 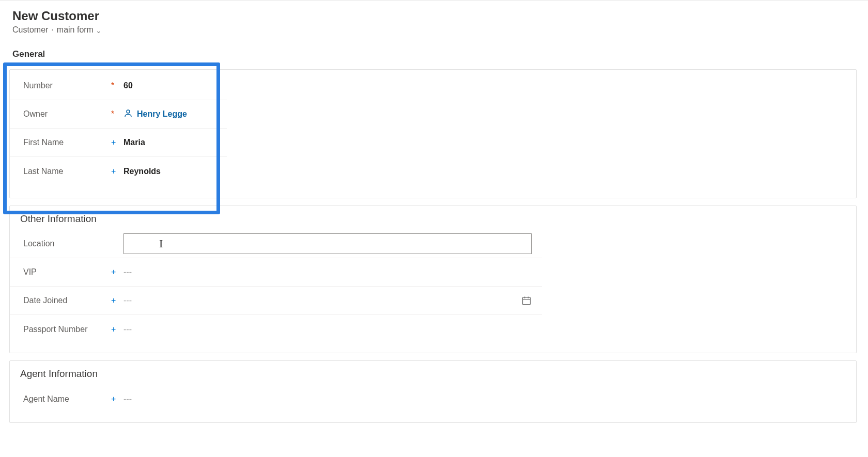 What do you see at coordinates (67, 272) in the screenshot?
I see `field-label-vip: VIP` at bounding box center [67, 272].